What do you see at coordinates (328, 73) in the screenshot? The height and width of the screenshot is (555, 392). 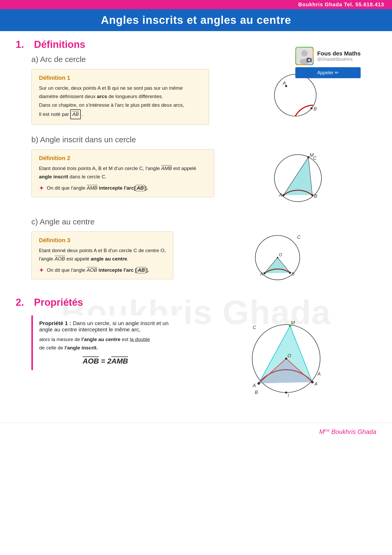 I see `call-button: Appeler ✏` at bounding box center [328, 73].